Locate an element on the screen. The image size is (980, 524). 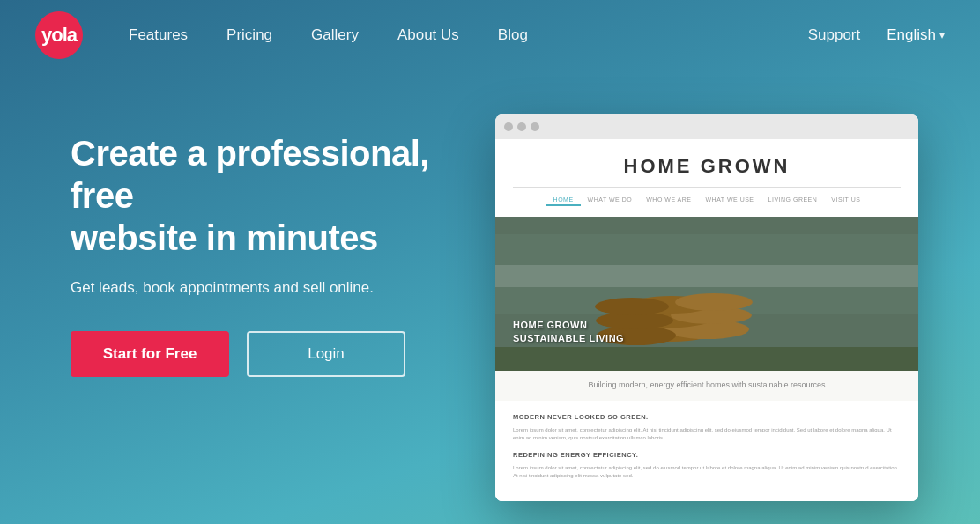
preview-section2-title: REDEFINING ENERGY EFFICIENCY. is located at coordinates (707, 454).